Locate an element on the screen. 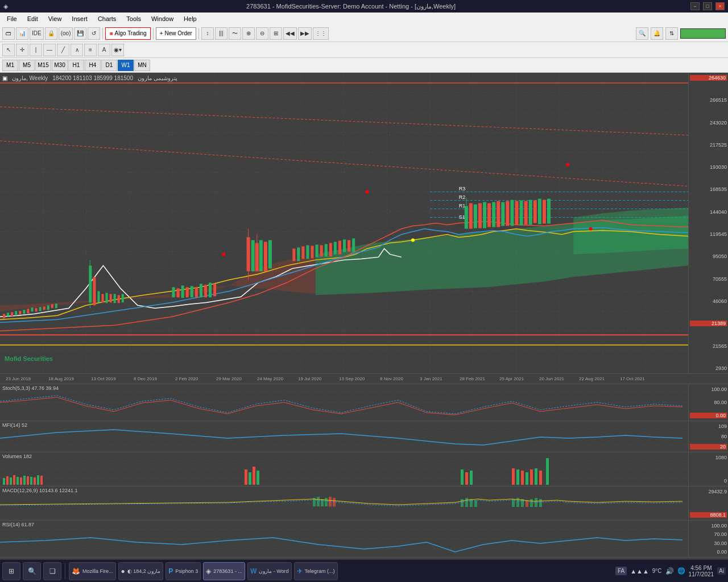 The height and width of the screenshot is (582, 728). macd-low: 8808.1 is located at coordinates (709, 515).